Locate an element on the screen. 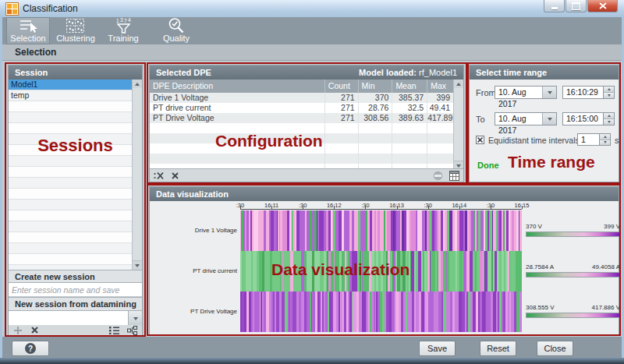 The width and height of the screenshot is (624, 364). session-list-item: temp is located at coordinates (75, 96).